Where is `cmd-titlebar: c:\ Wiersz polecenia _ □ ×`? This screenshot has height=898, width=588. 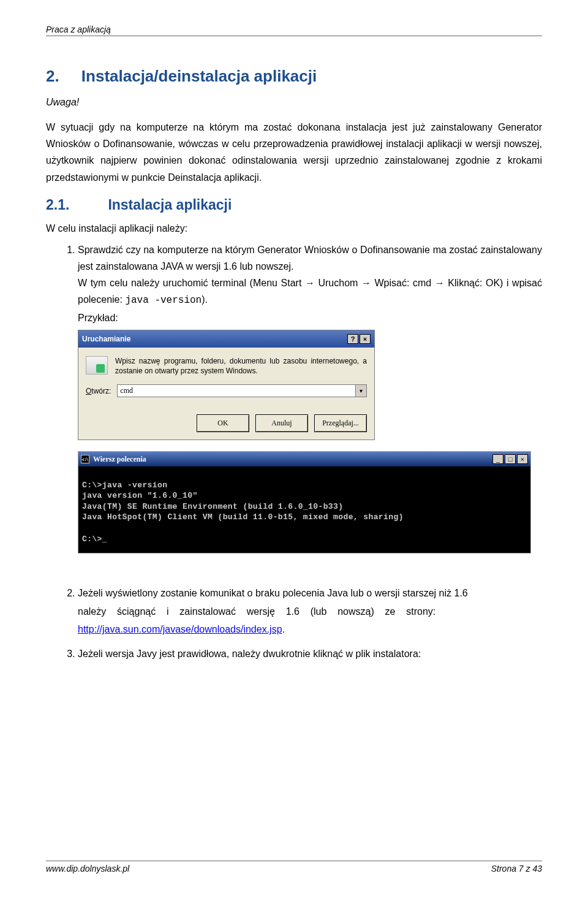
cmd-titlebar: c:\ Wiersz polecenia _ □ × is located at coordinates (304, 459).